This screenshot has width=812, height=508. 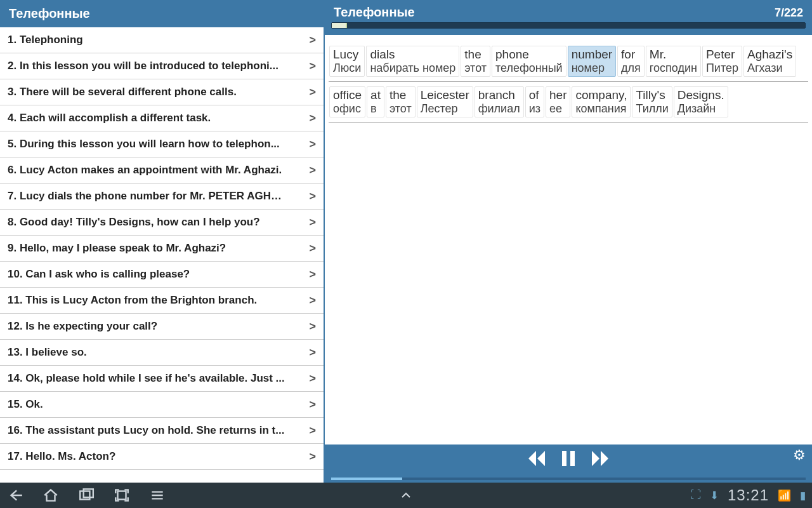 I want to click on word-box: company,компания, so click(x=601, y=102).